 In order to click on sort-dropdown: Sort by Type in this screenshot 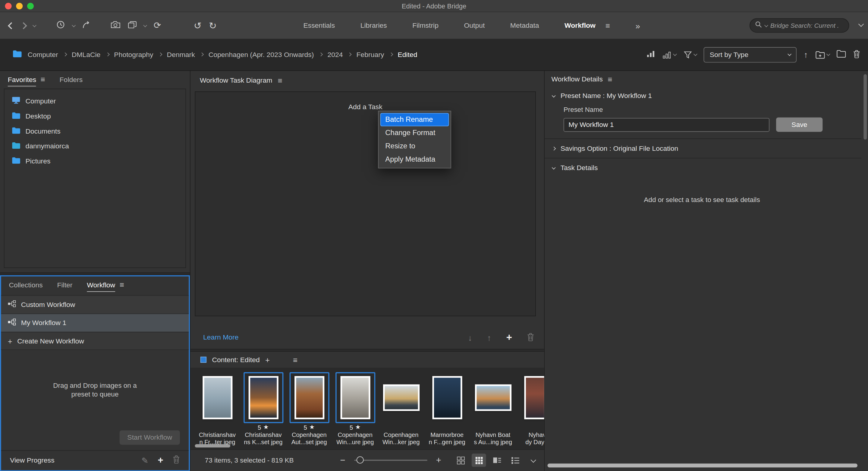, I will do `click(750, 55)`.